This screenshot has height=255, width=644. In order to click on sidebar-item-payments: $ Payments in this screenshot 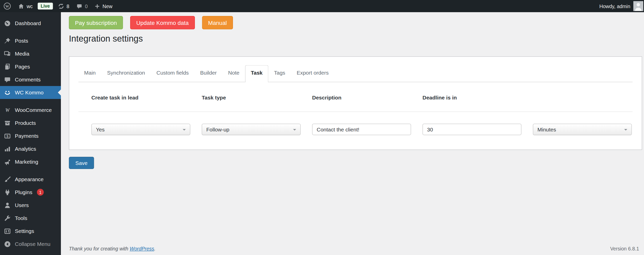, I will do `click(30, 136)`.